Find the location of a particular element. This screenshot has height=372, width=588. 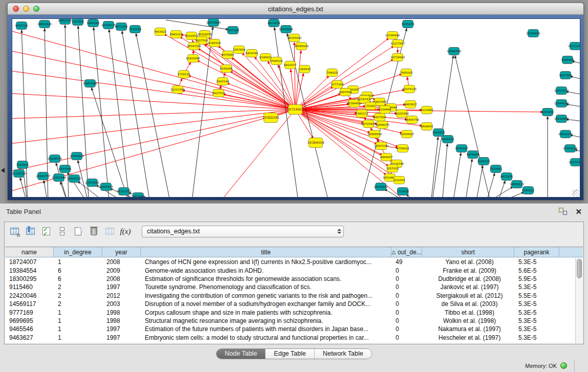

resize-grip is located at coordinates (576, 193).